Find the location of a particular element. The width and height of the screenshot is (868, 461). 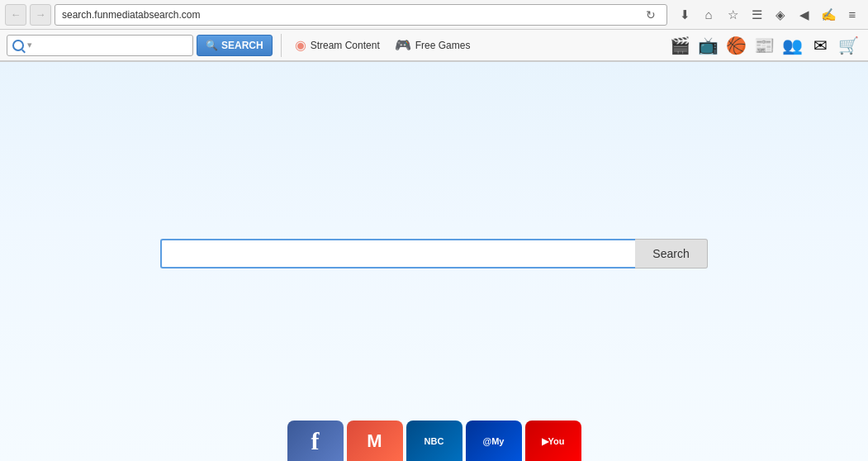

stream-content-icon: ◉ is located at coordinates (301, 45).